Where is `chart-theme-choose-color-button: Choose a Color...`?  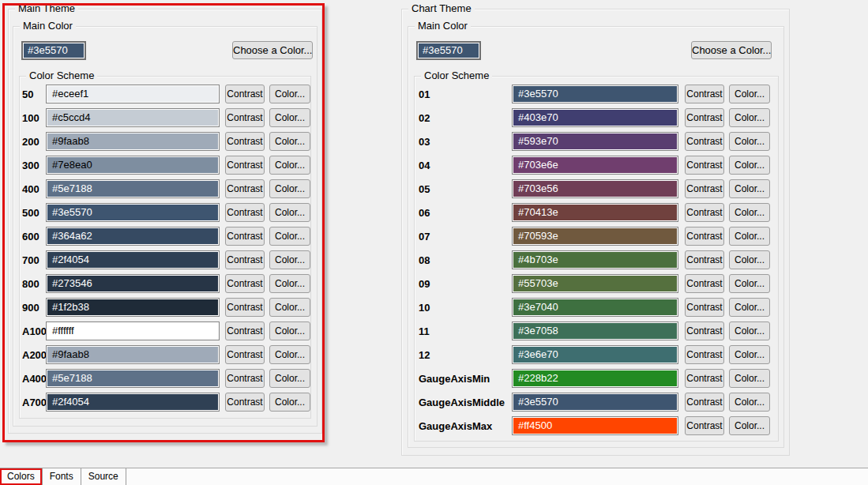
chart-theme-choose-color-button: Choose a Color... is located at coordinates (731, 51).